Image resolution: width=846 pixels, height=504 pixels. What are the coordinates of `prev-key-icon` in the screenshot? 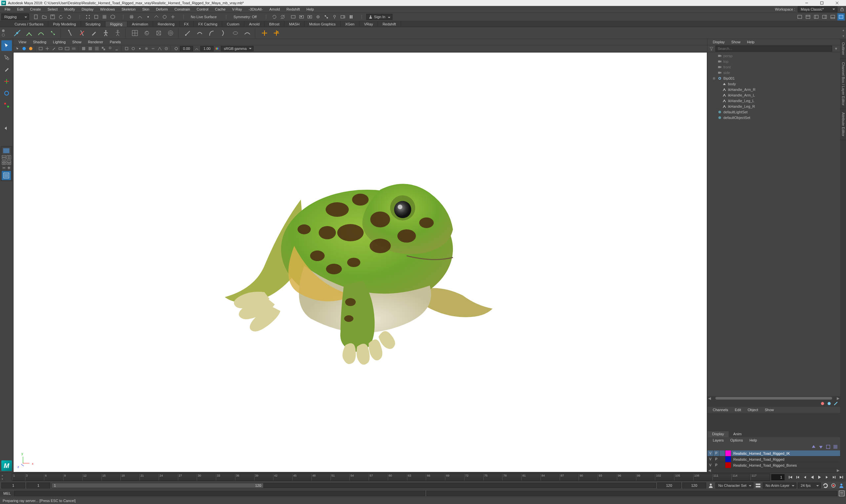 It's located at (798, 477).